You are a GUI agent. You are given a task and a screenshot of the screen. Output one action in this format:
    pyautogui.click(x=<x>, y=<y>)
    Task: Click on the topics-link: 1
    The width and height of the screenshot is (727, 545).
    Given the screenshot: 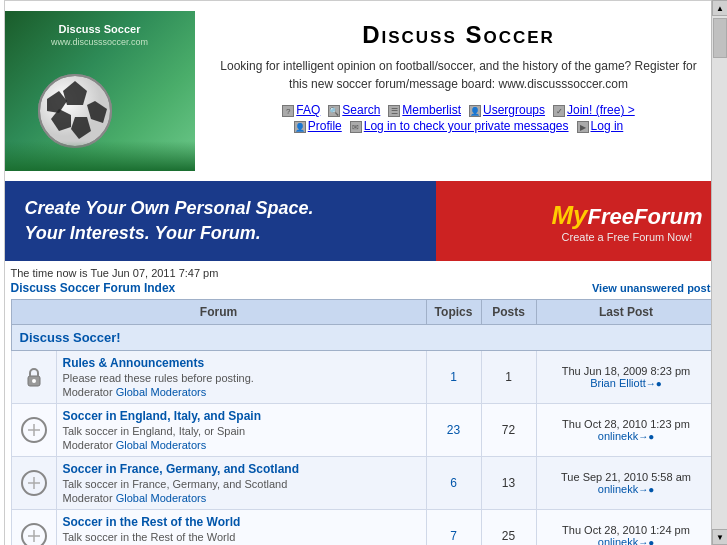 What is the action you would take?
    pyautogui.click(x=454, y=377)
    